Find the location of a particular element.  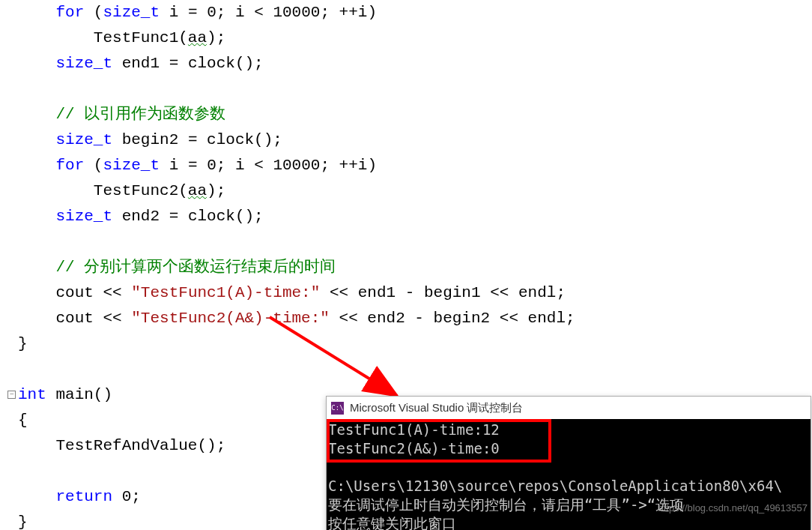

console-line: 按任意键关闭此窗口 is located at coordinates (393, 523).